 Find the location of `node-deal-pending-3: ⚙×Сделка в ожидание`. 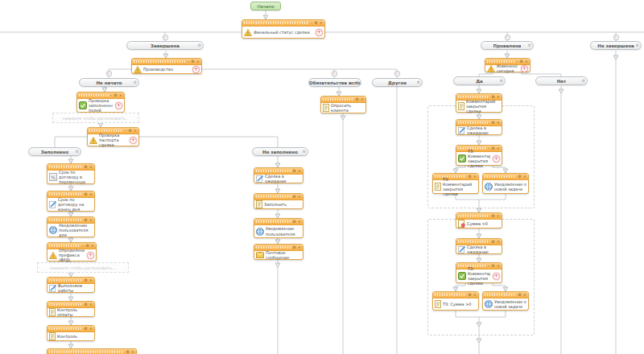

node-deal-pending-3: ⚙×Сделка в ожидание is located at coordinates (479, 246).